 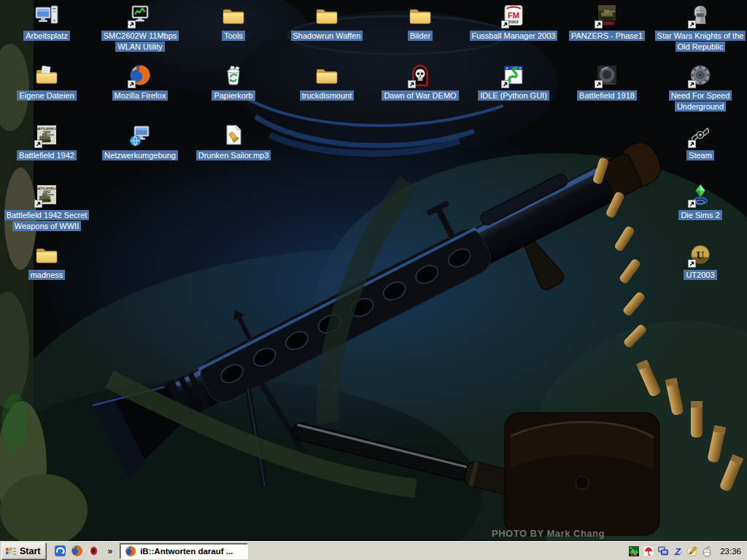 I want to click on quick-launch-overflow-chevron: », so click(x=109, y=551).